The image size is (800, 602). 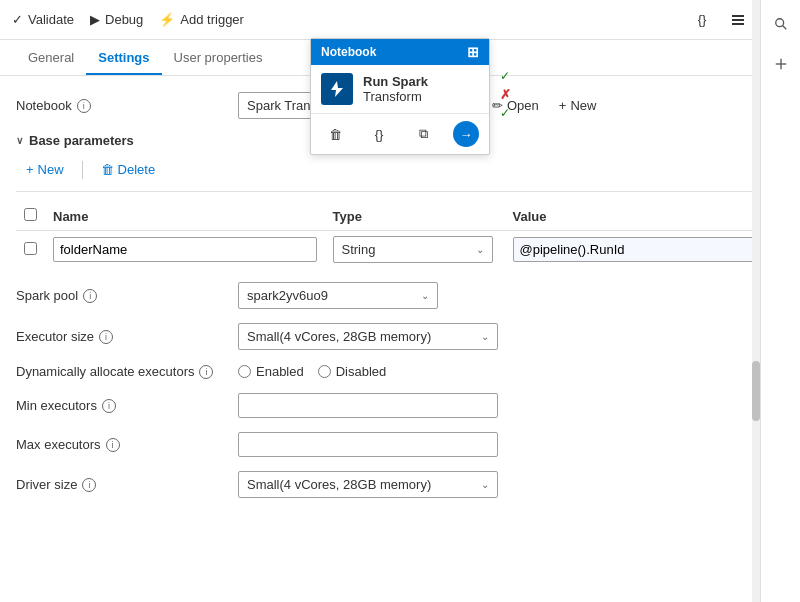 I want to click on row1-type-arrow: ⌄, so click(x=480, y=250).